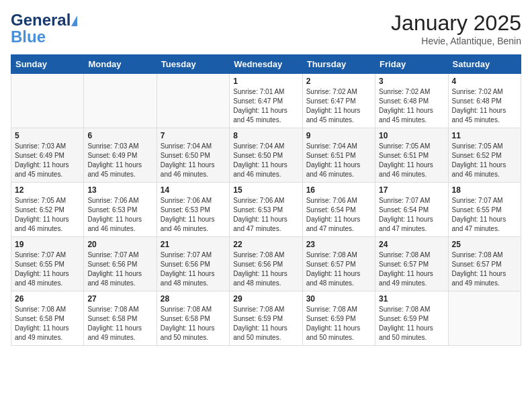  What do you see at coordinates (120, 299) in the screenshot?
I see `day-number: 27` at bounding box center [120, 299].